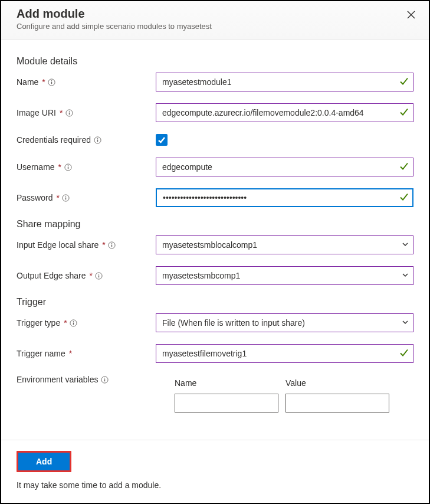  What do you see at coordinates (51, 276) in the screenshot?
I see `output-share-label: Output Edge share` at bounding box center [51, 276].